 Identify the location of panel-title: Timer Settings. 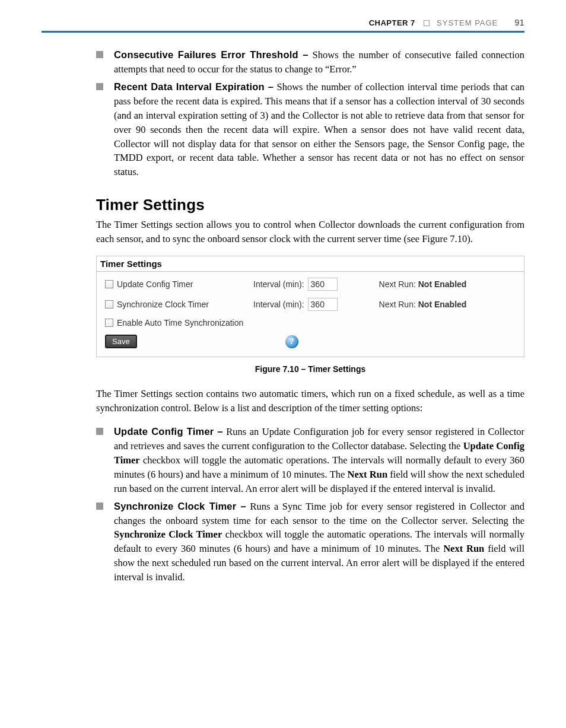
(310, 264).